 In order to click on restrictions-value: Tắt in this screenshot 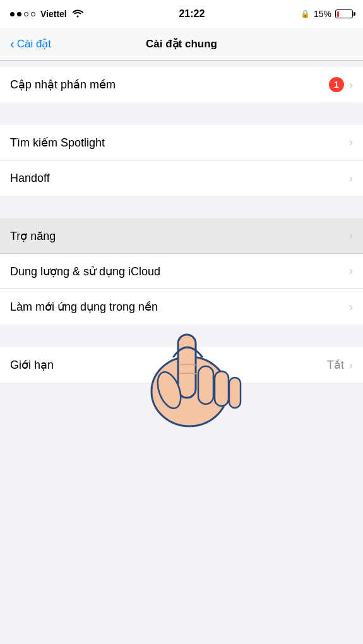, I will do `click(336, 365)`.